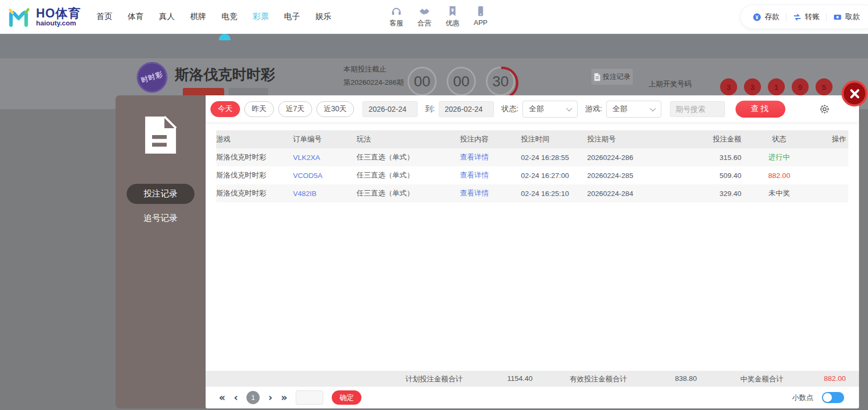  I want to click on win-total-label: 中奖金额合计, so click(762, 379).